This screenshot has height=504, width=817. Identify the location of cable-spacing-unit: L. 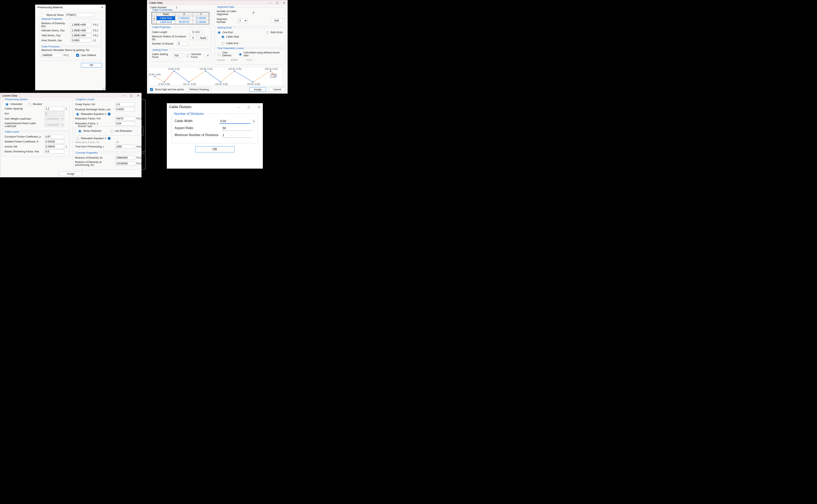
(67, 109).